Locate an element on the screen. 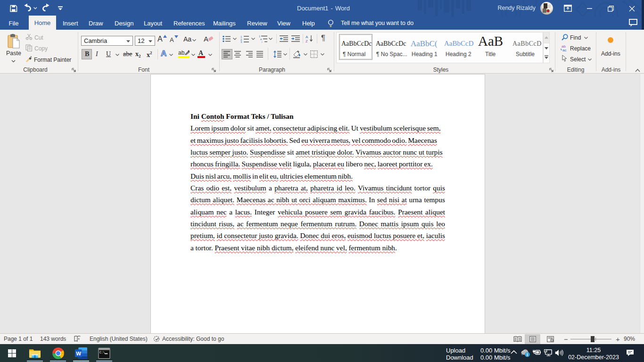 Image resolution: width=644 pixels, height=362 pixels. svg-text: i is located at coordinates (262, 41).